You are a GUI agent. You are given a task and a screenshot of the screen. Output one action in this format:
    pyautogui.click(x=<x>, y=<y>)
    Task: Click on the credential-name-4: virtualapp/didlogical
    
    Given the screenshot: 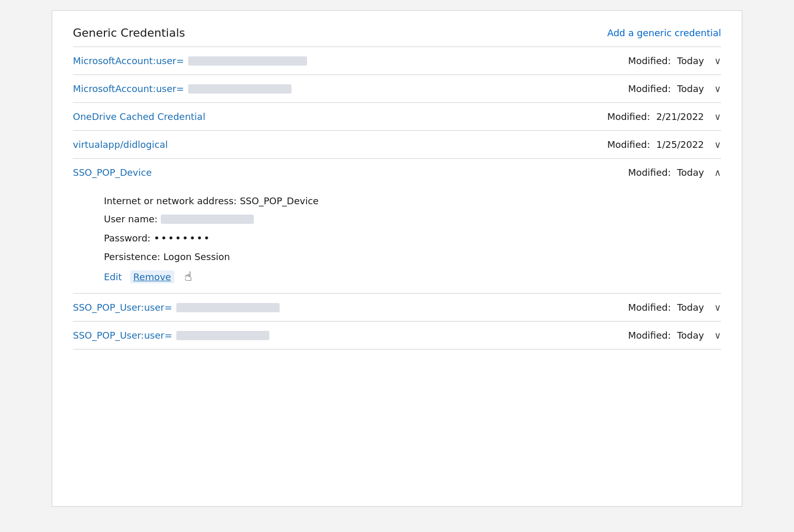 What is the action you would take?
    pyautogui.click(x=120, y=145)
    